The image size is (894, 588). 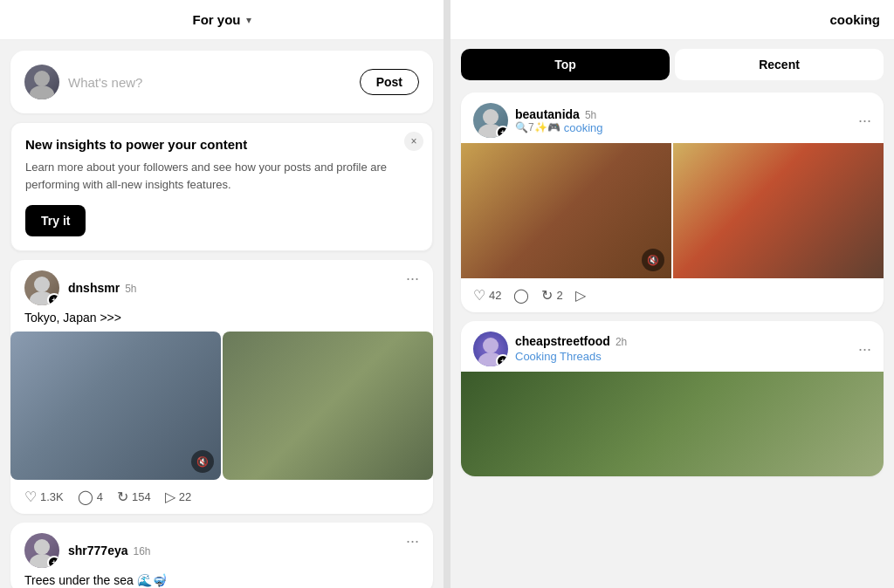 I want to click on insight-title: New insights to power your content, so click(x=222, y=145).